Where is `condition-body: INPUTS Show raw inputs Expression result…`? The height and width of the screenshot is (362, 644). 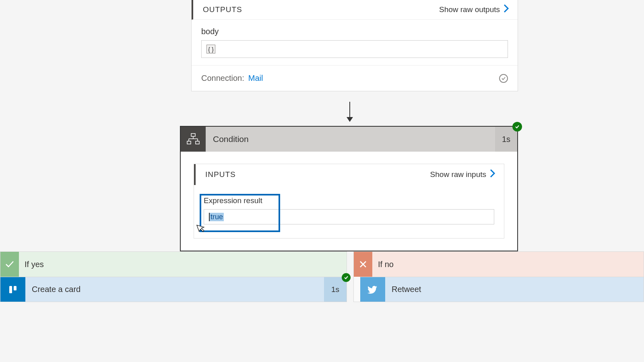
condition-body: INPUTS Show raw inputs Expression result… is located at coordinates (349, 201).